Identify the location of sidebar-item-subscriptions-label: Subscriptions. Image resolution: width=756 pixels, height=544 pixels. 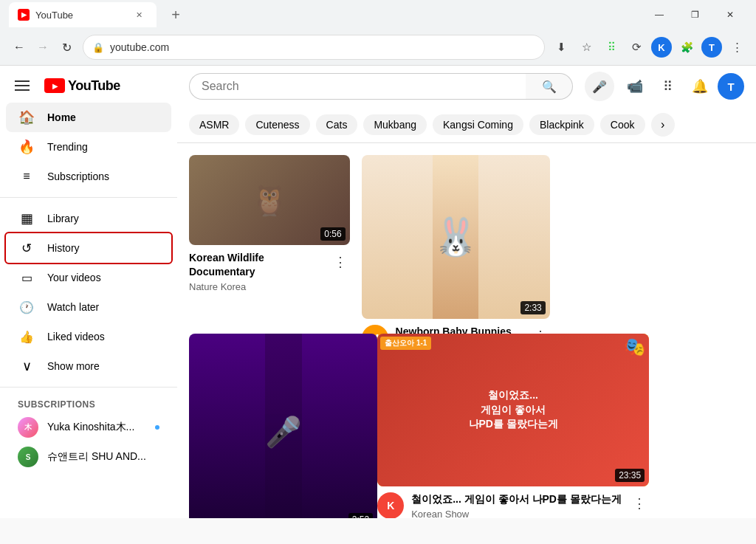
(78, 176).